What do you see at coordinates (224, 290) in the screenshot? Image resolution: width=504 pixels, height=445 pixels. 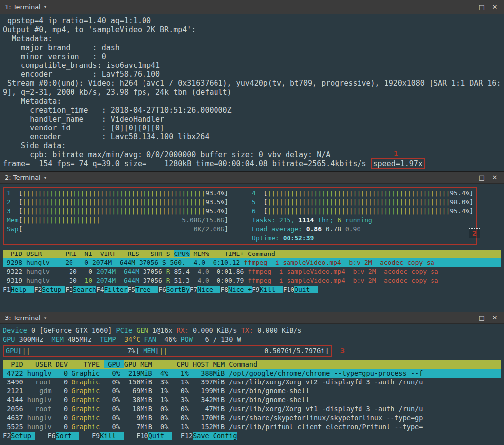 I see `fkey-f8: F8` at bounding box center [224, 290].